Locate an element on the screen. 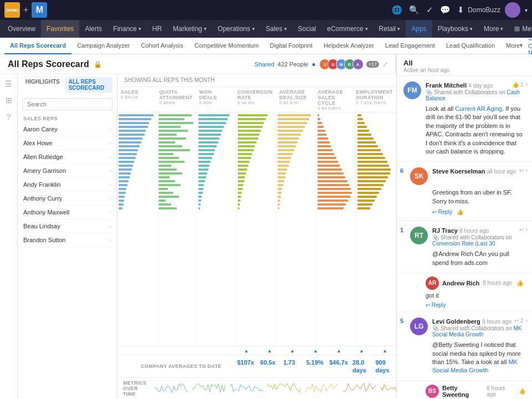  nav-hr: HR is located at coordinates (157, 29).